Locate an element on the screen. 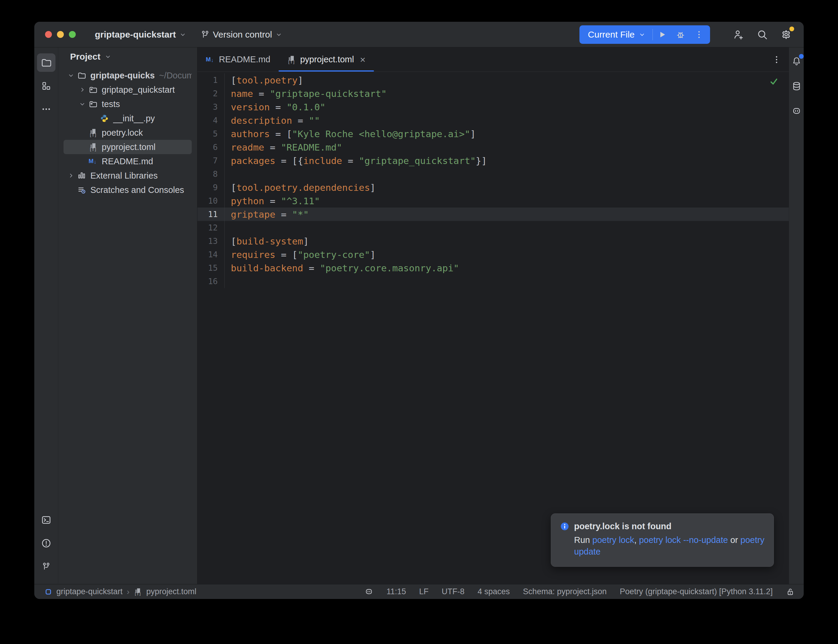 The height and width of the screenshot is (644, 838). code-with-me-button is located at coordinates (738, 34).